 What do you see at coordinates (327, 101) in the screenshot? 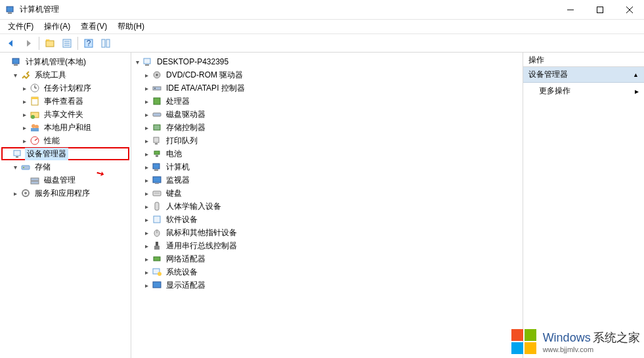
I see `device-category: ▸处理器` at bounding box center [327, 101].